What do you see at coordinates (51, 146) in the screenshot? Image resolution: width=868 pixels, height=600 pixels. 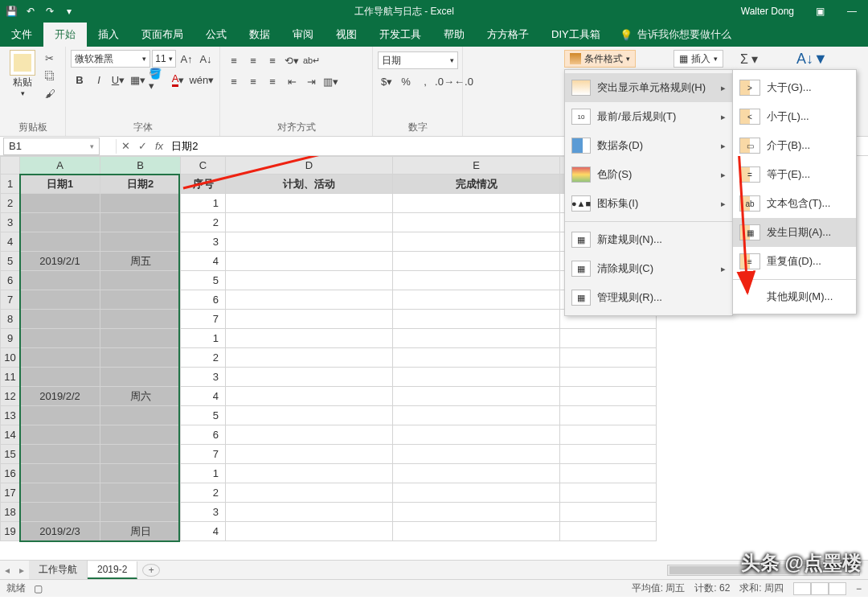 I see `name-box: B1▾` at bounding box center [51, 146].